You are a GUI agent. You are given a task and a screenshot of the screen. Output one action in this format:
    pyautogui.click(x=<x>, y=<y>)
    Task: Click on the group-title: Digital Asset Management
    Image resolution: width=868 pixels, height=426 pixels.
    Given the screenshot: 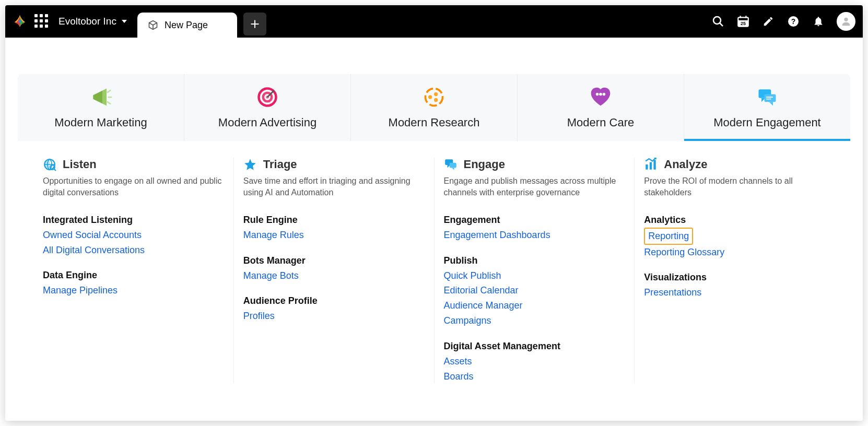 What is the action you would take?
    pyautogui.click(x=535, y=347)
    